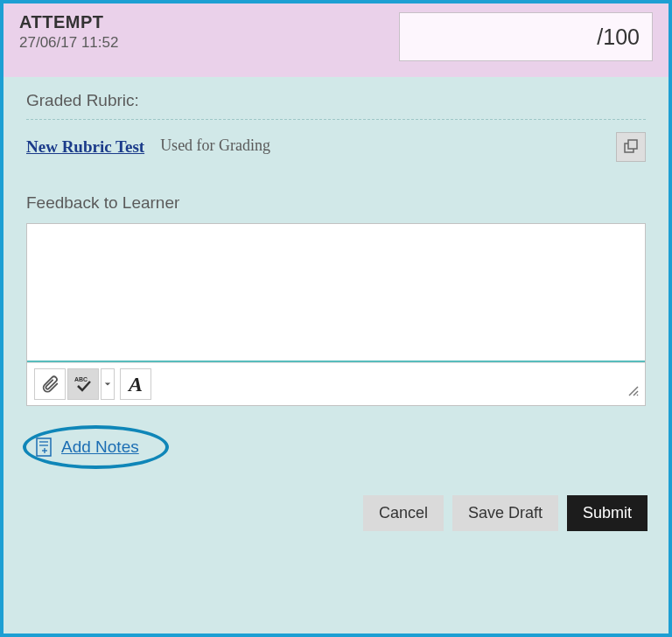 The height and width of the screenshot is (637, 672). Describe the element at coordinates (631, 147) in the screenshot. I see `rubric-expand-button` at that location.